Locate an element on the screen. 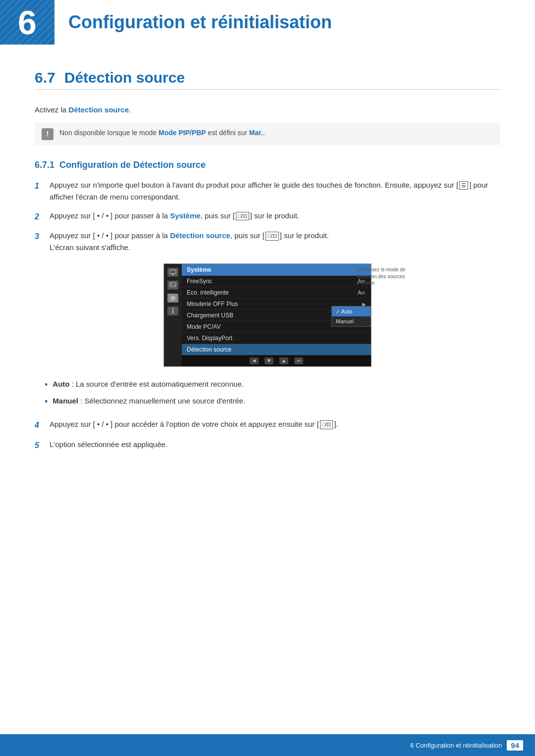 The width and height of the screenshot is (535, 756). bullet-auto: • Auto : La source d'entrée est automati… is located at coordinates (272, 385).